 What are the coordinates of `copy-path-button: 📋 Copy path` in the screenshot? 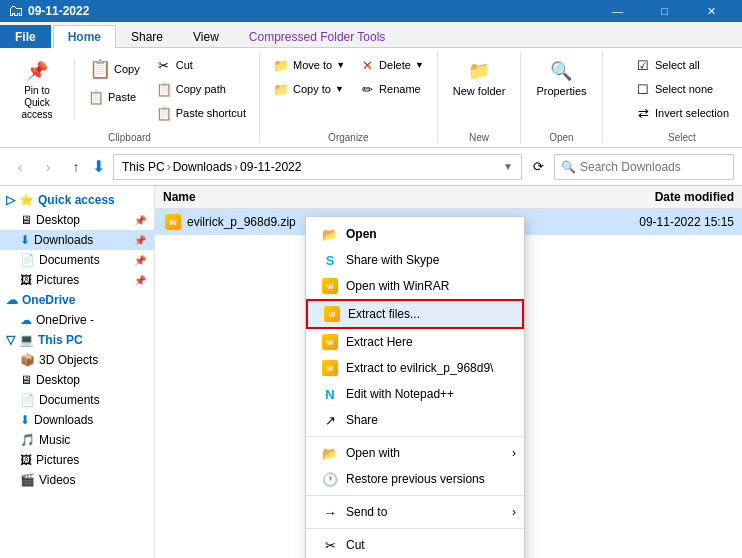 It's located at (201, 89).